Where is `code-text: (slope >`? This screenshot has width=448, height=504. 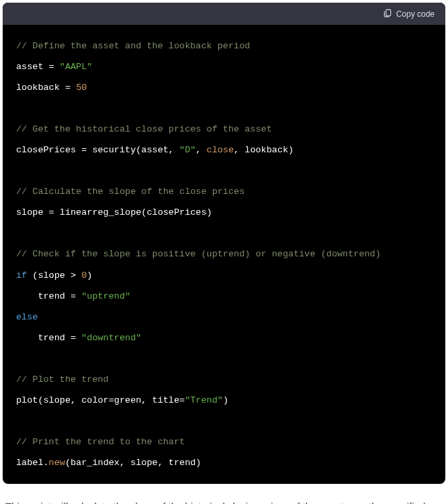 code-text: (slope > is located at coordinates (54, 275).